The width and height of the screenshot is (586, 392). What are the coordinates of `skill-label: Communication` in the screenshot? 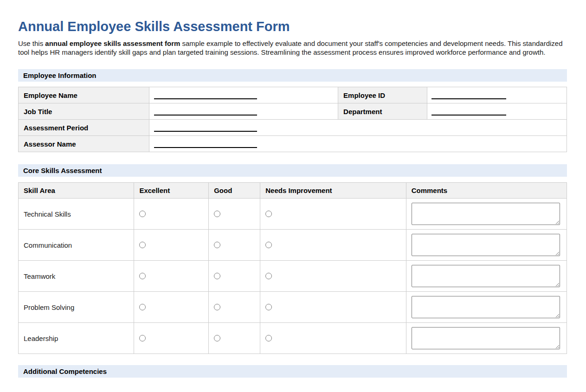 It's located at (76, 245).